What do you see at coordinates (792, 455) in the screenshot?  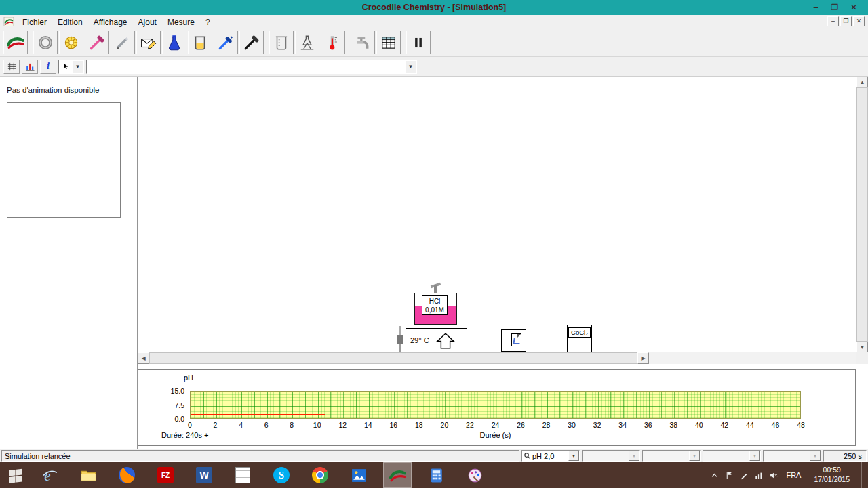 I see `status-combo-4: ▼` at bounding box center [792, 455].